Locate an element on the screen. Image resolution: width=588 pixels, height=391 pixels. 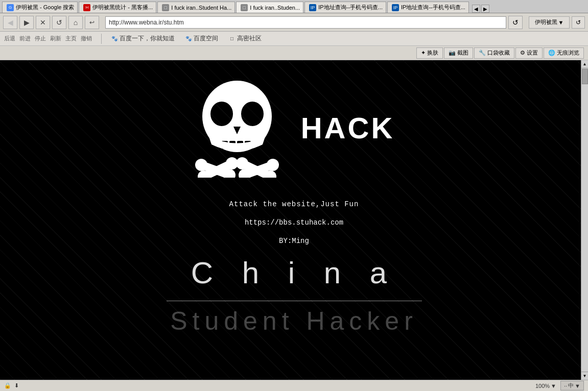
bookmark-baidu-space: 🐾 百度空间 is located at coordinates (201, 39).